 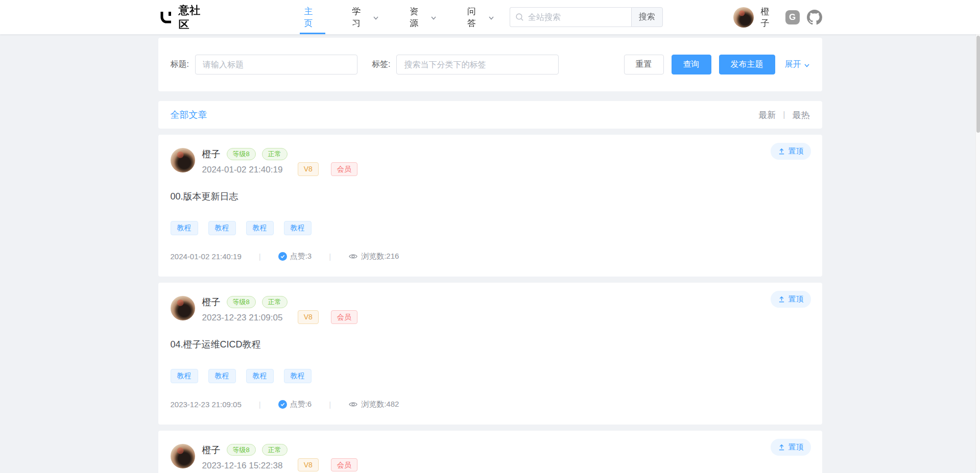 I want to click on post-user-row: 橙子 等级8 正常 2024-01-02 21:40:19 V8 会员, so click(x=489, y=162).